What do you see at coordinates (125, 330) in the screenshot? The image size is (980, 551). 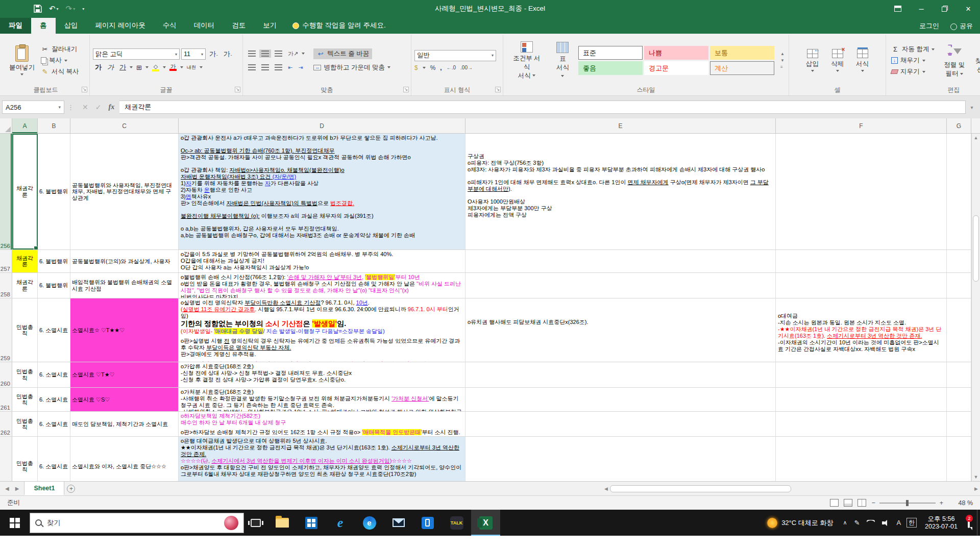 I see `cell-C259: 소멸시효☆ ♡T★★♡` at bounding box center [125, 330].